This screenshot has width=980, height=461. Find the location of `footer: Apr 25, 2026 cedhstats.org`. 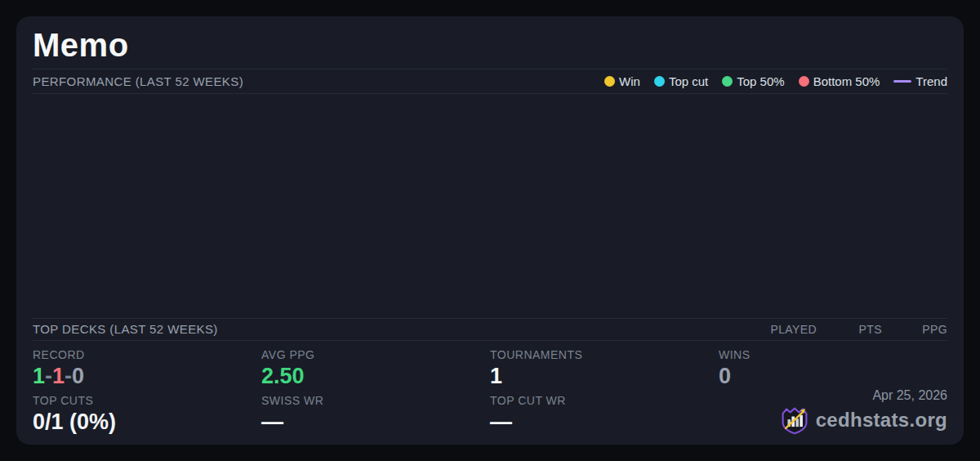

footer: Apr 25, 2026 cedhstats.org is located at coordinates (864, 412).